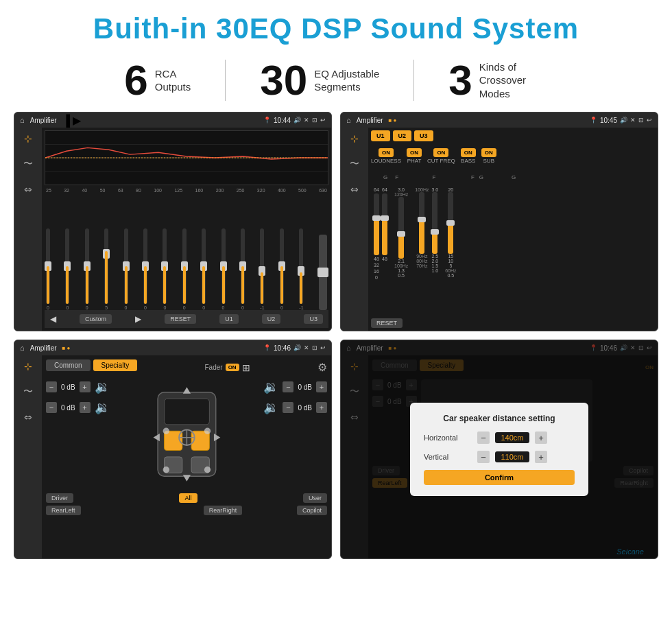 The height and width of the screenshot is (638, 672). I want to click on dialog-confirm-button: Confirm, so click(499, 477).